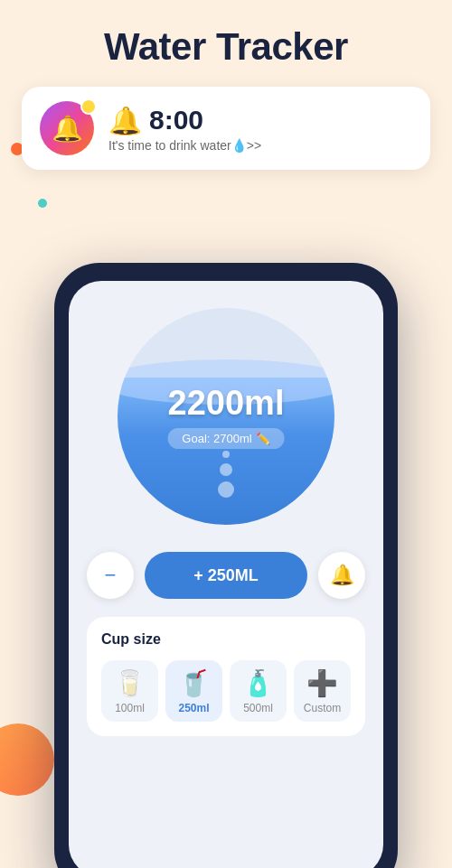  I want to click on cup-size-section: Cup size 🥛 100ml 🥤 250ml 🧴 500ml ➕ Custo…, so click(226, 677).